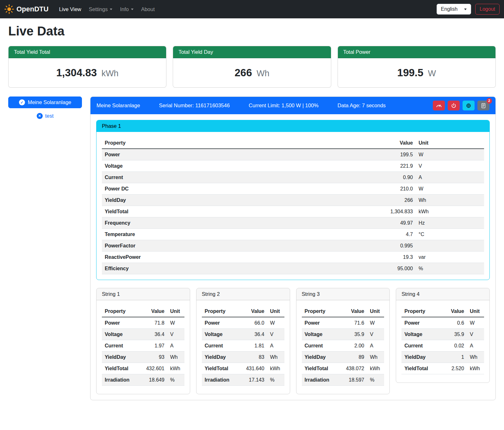 Image resolution: width=504 pixels, height=430 pixels. What do you see at coordinates (70, 9) in the screenshot?
I see `nav-item-live-view: Live View` at bounding box center [70, 9].